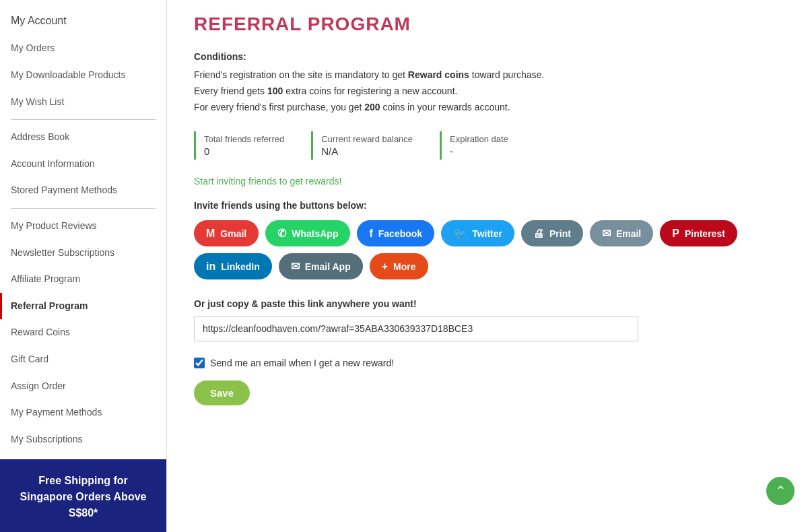 The image size is (808, 532). I want to click on share-button-linkedin: inLinkedIn, so click(233, 267).